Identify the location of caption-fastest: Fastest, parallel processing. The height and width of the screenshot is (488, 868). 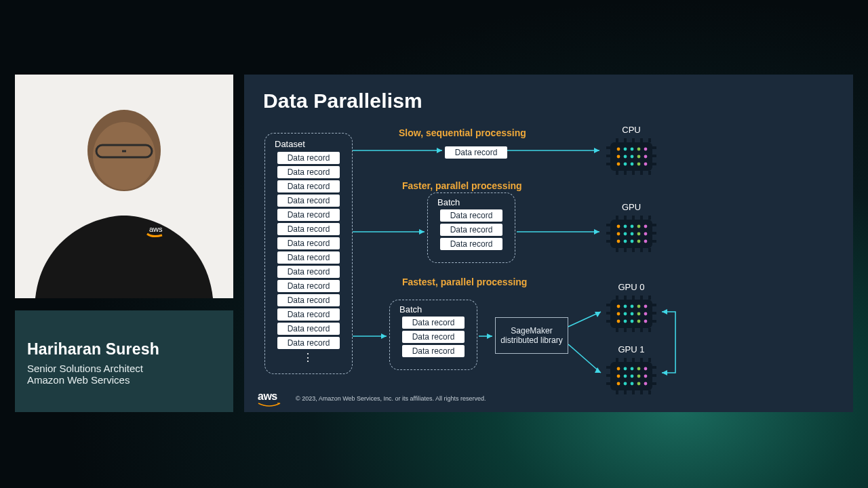
(465, 282).